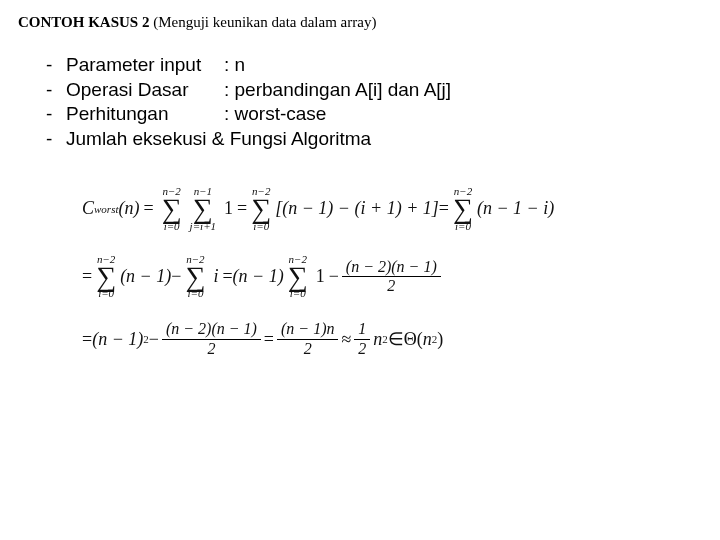 This screenshot has height=540, width=720. What do you see at coordinates (346, 340) in the screenshot?
I see `approx: ≈` at bounding box center [346, 340].